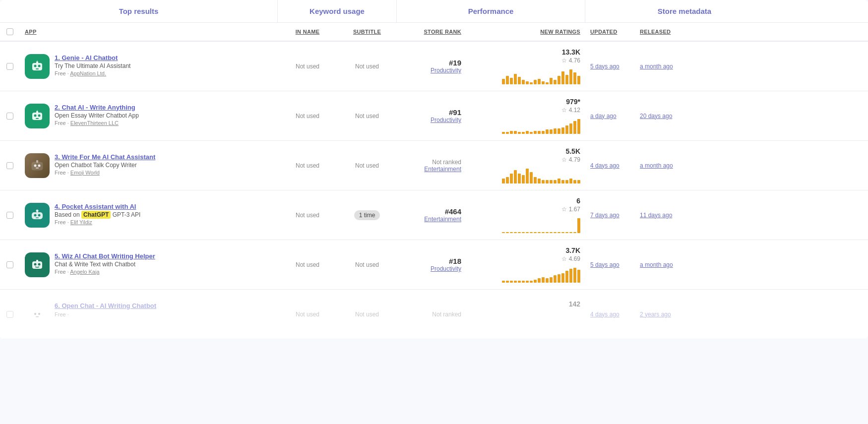 Image resolution: width=868 pixels, height=424 pixels. I want to click on rank-number: #464, so click(453, 211).